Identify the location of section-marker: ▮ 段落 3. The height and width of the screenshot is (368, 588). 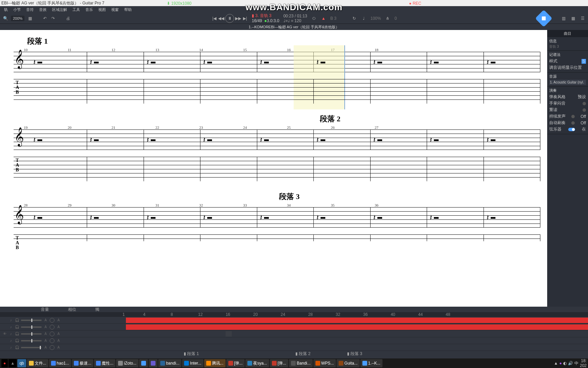
(355, 354).